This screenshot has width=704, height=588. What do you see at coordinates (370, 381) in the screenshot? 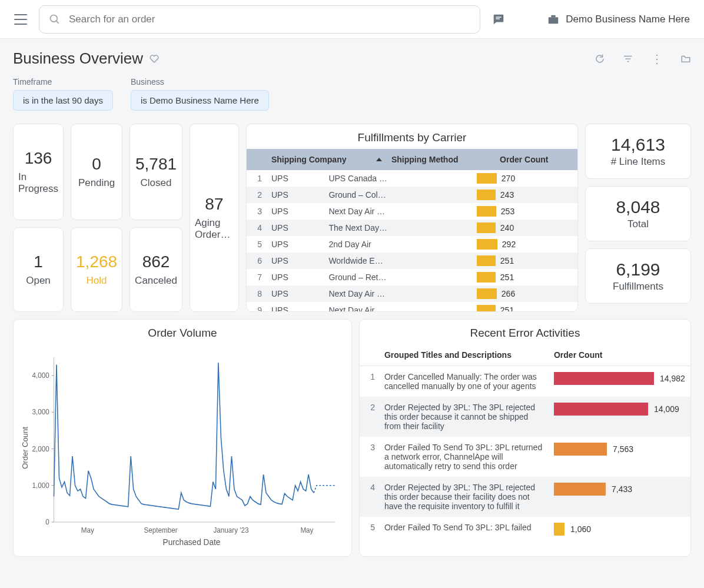
I see `row-index: 1` at bounding box center [370, 381].